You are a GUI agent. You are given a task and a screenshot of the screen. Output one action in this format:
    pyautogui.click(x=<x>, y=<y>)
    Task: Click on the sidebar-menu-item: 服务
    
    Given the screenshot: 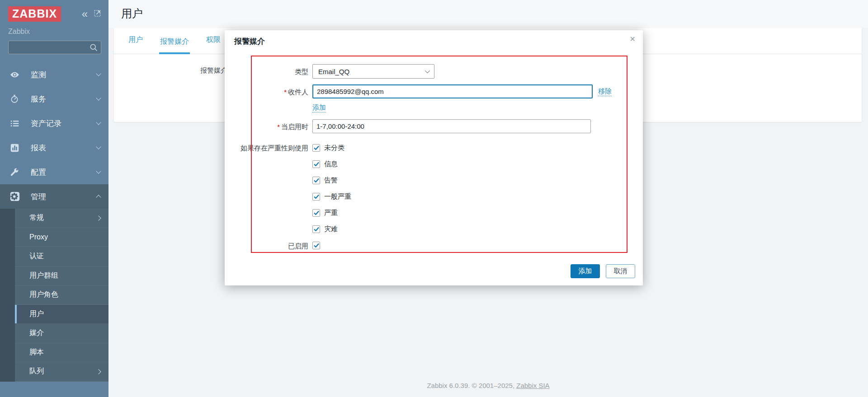 What is the action you would take?
    pyautogui.click(x=54, y=99)
    